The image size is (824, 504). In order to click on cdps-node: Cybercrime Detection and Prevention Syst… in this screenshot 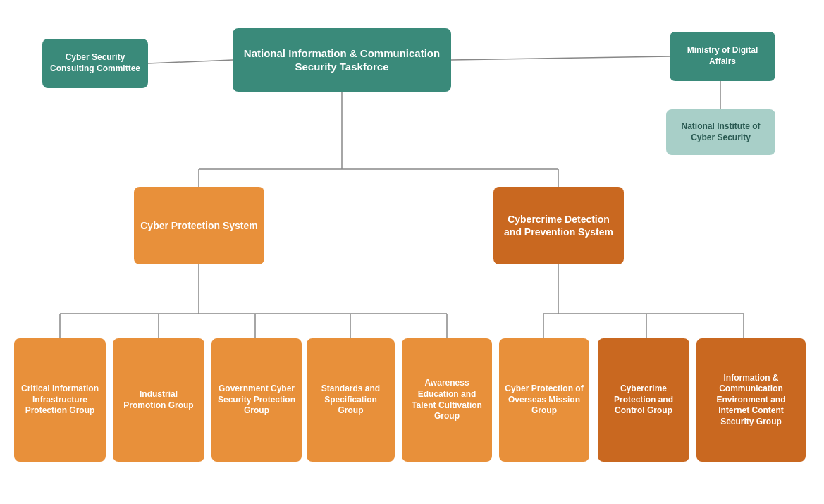, I will do `click(558, 226)`.